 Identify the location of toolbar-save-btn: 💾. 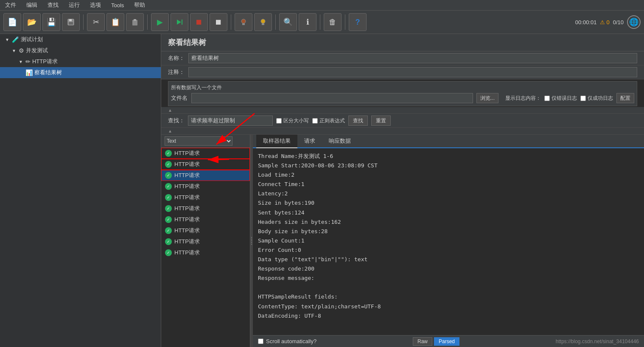
(51, 22).